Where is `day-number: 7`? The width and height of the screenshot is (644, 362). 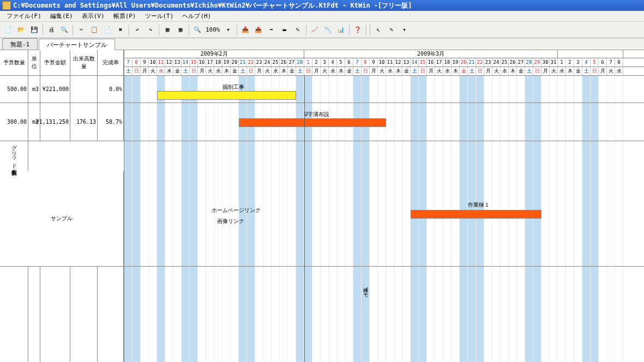 day-number: 7 is located at coordinates (129, 62).